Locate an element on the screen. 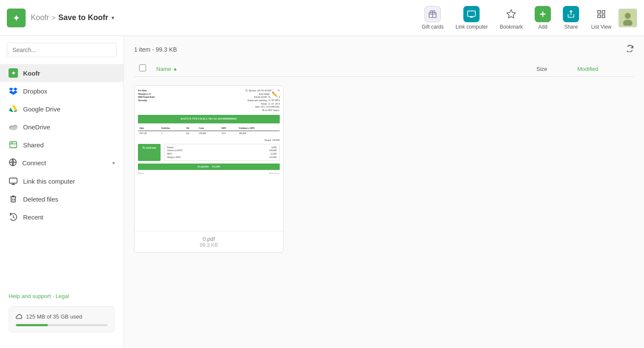 Image resolution: width=644 pixels, height=348 pixels. storage-text: 125 MB of 35 GB used is located at coordinates (54, 317).